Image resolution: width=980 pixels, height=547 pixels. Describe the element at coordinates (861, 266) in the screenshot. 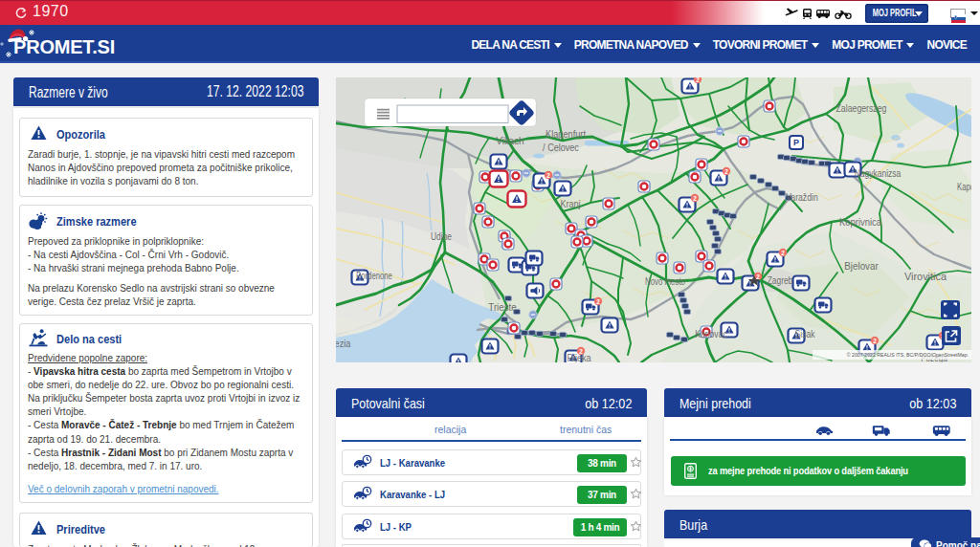

I see `svg-text: Bjelovar` at that location.